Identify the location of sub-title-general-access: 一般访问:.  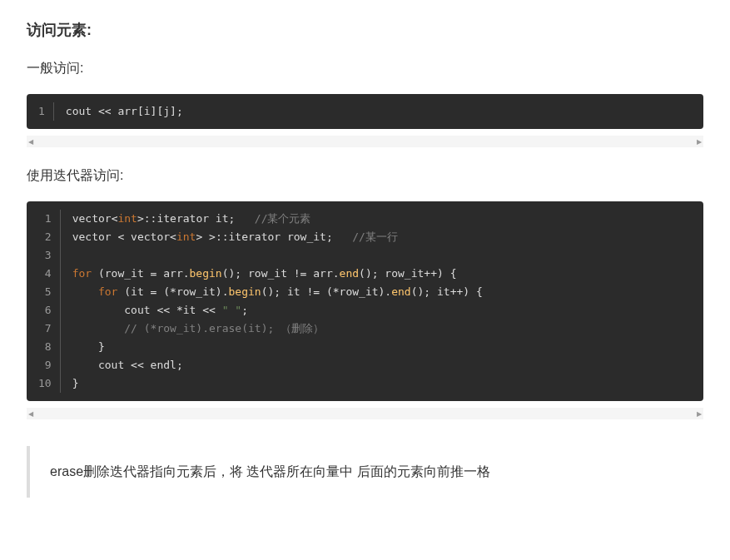
(365, 68).